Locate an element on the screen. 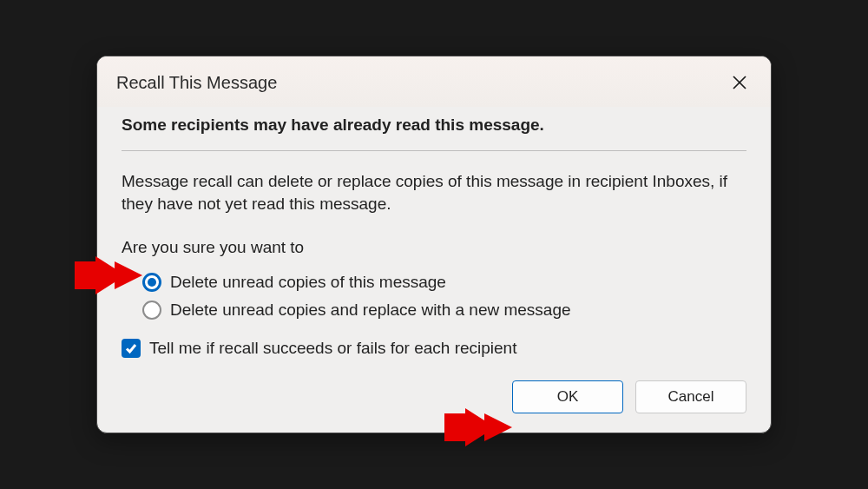 This screenshot has width=868, height=489. dialog-button-row: OK Cancel is located at coordinates (434, 397).